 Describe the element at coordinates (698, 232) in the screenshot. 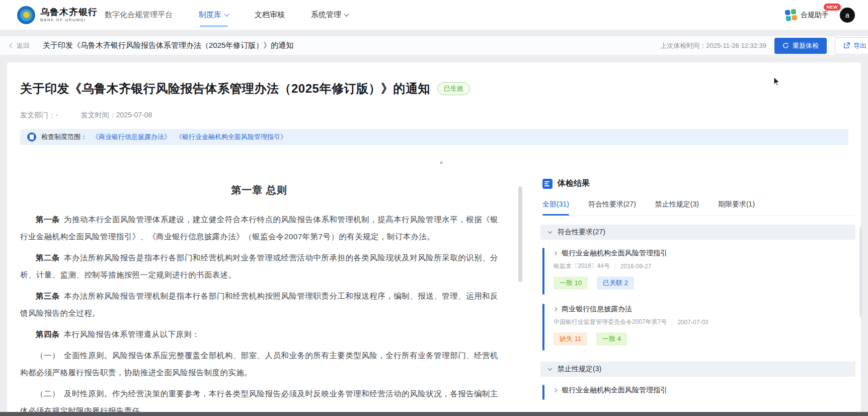

I see `section-compliance-requirements: 符合性要求(27)` at that location.